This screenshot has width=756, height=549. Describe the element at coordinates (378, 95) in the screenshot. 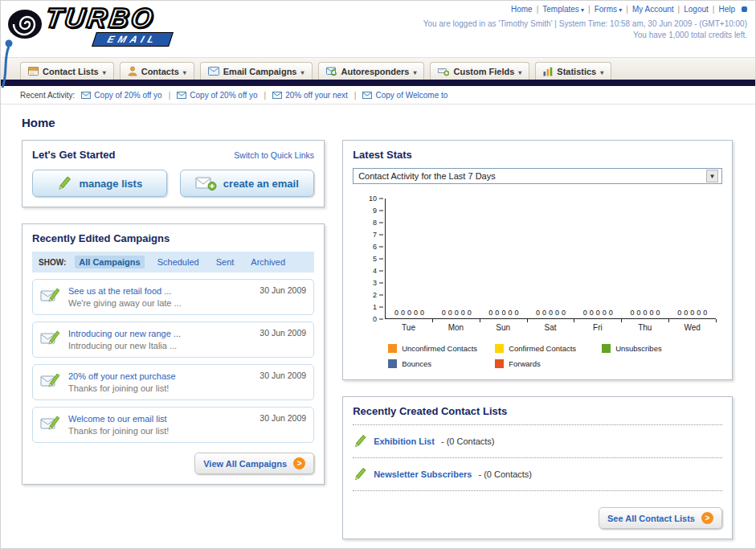

I see `recent-activity-bar: Recent Activity: Copy of 20% off yo | Co…` at that location.